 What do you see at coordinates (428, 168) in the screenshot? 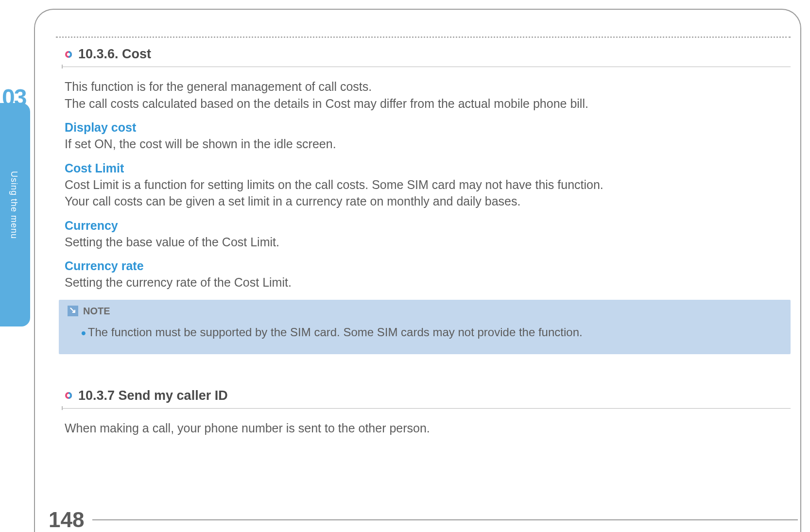
I see `sub-heading-cost-limit: Cost Limit` at bounding box center [428, 168].